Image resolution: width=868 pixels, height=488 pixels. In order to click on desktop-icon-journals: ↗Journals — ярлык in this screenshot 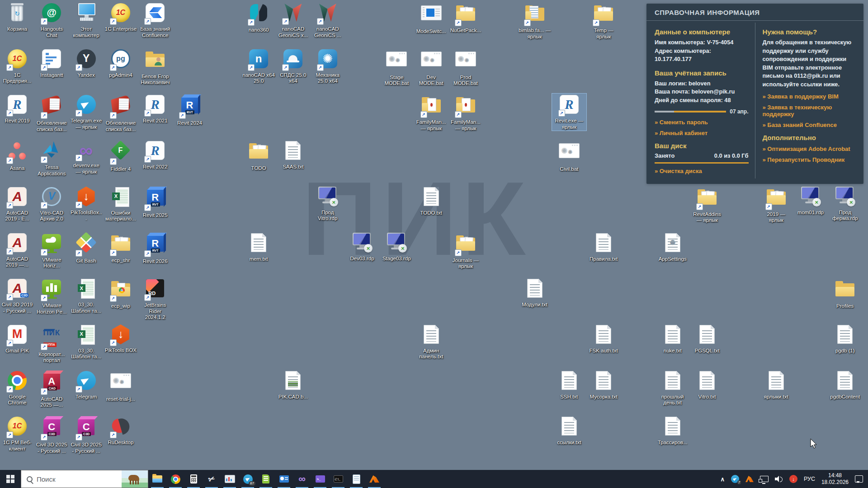, I will do `click(466, 251)`.